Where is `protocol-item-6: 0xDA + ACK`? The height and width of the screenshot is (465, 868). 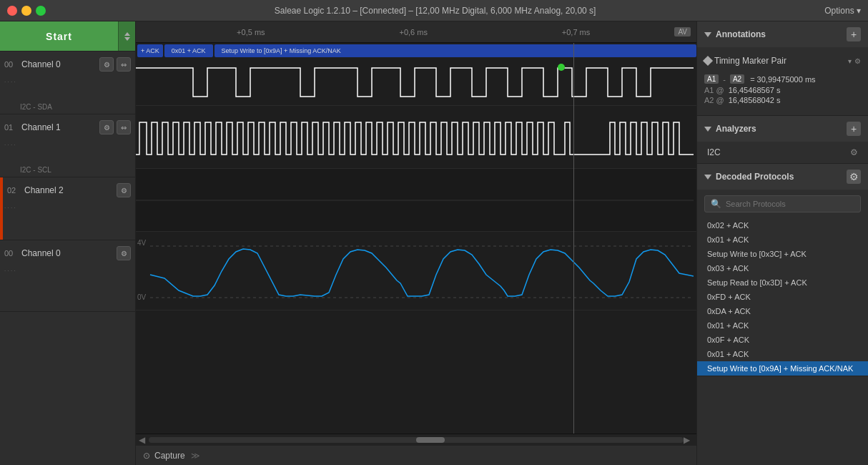 protocol-item-6: 0xDA + ACK is located at coordinates (782, 311).